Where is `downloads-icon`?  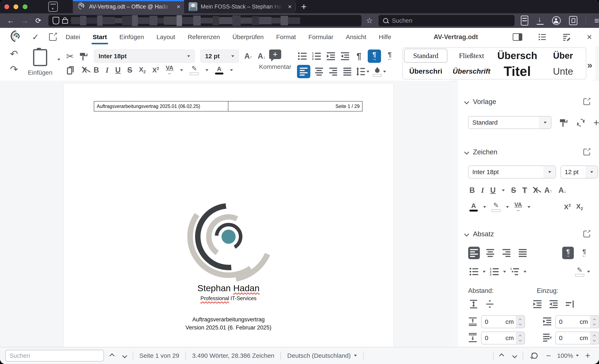
downloads-icon is located at coordinates (540, 21).